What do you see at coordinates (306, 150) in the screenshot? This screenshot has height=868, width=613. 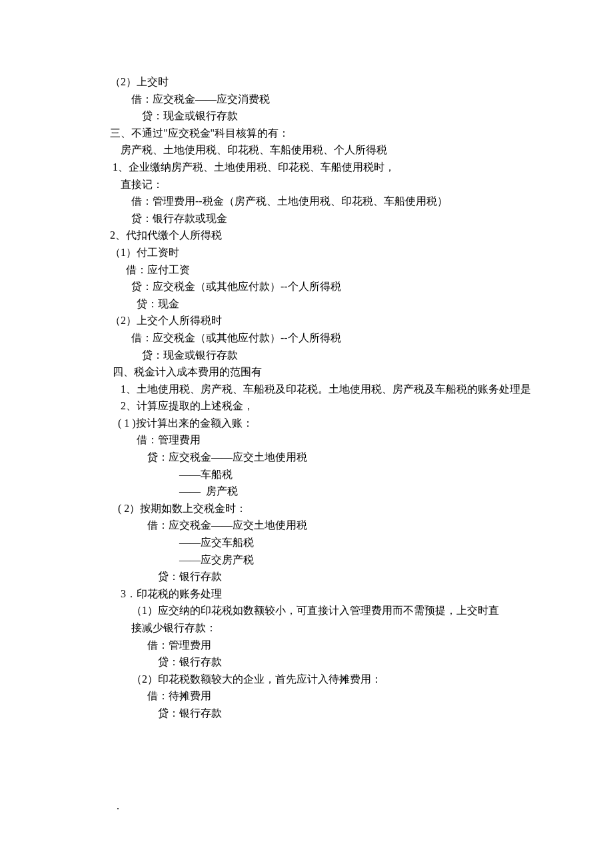 I see `text-line: 房产税、土地使用税、印花税、车船使用税、个人所得税` at bounding box center [306, 150].